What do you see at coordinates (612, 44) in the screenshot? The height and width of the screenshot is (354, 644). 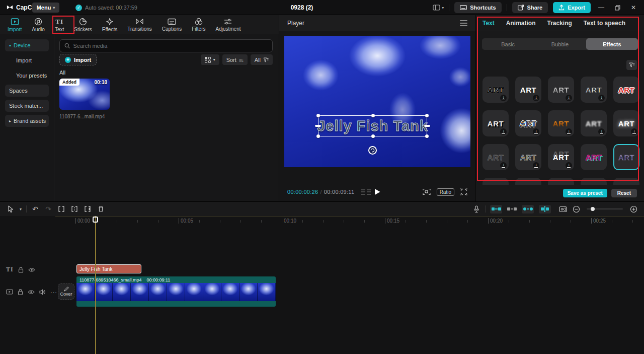 I see `segment-effects: Effects` at bounding box center [612, 44].